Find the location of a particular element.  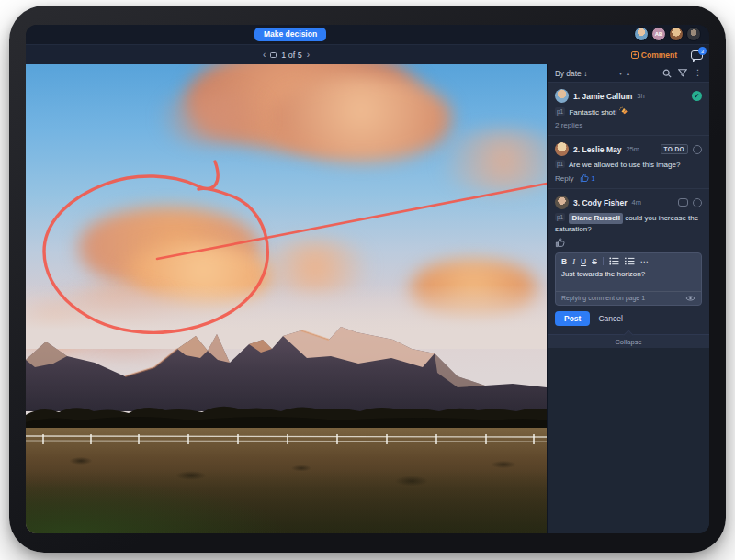

comment-time: 3h is located at coordinates (640, 95).